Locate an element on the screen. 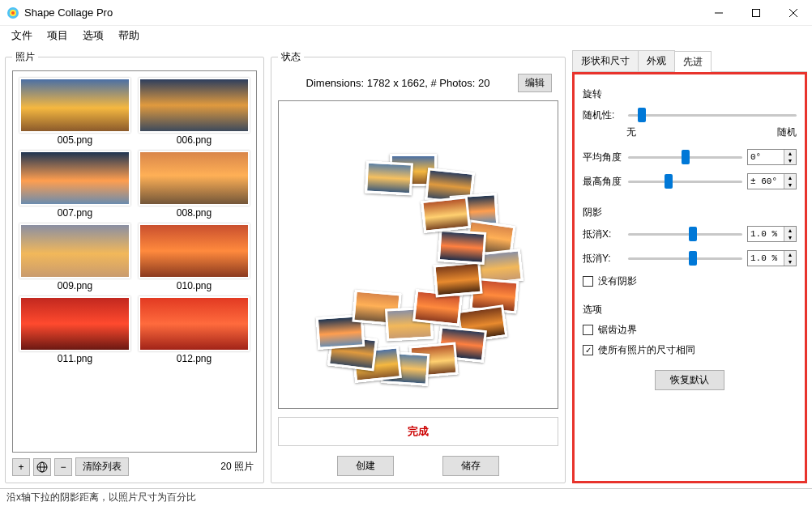  add-photo-button: + is located at coordinates (21, 467).